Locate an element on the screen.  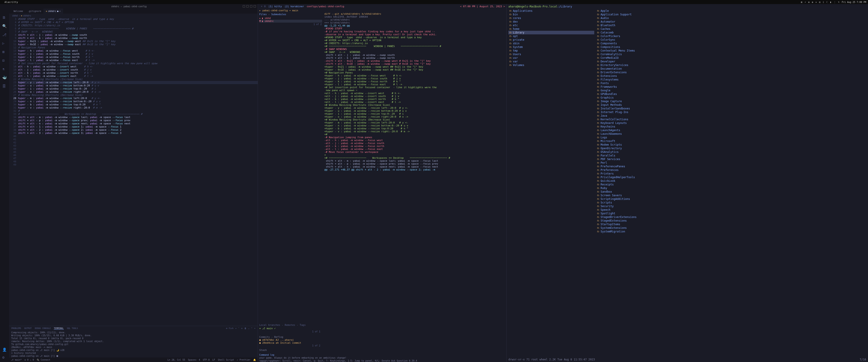
fm-item: 🗀Apple is located at coordinates (731, 11).